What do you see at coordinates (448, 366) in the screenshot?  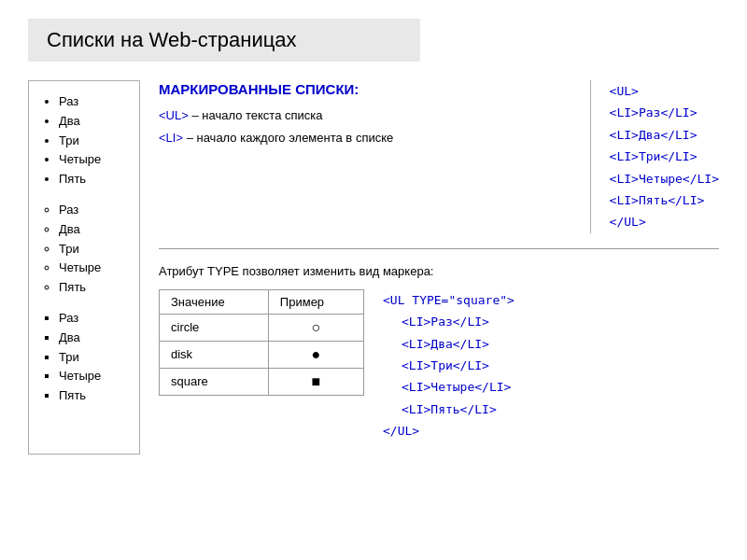 I see `code-block-2: <UL TYPE="square"> <LI>Раз</LI> <LI>Два<…` at bounding box center [448, 366].